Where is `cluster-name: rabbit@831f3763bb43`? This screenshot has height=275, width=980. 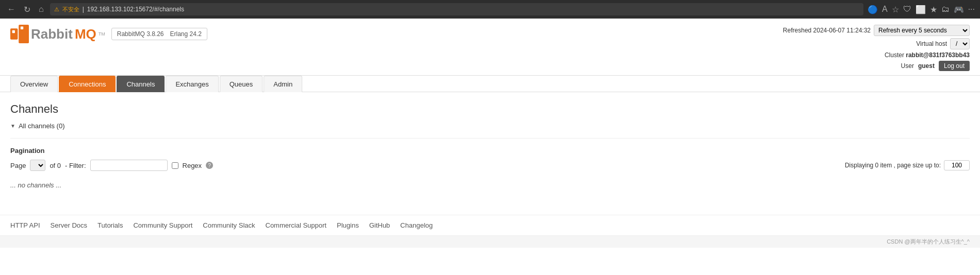 cluster-name: rabbit@831f3763bb43 is located at coordinates (938, 55).